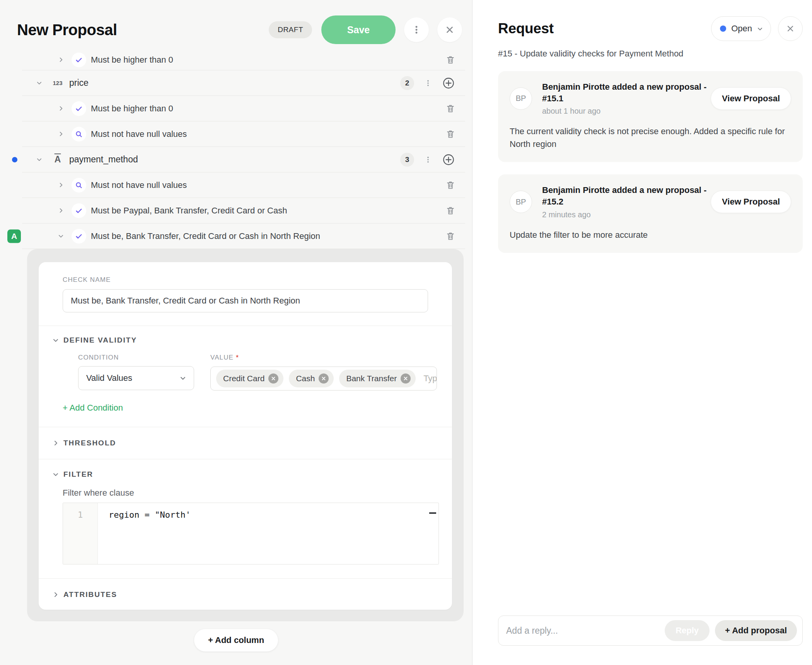 The height and width of the screenshot is (665, 812). I want to click on proposal-card-header: BP Benjamin Pirotte added a new proposal…, so click(650, 202).